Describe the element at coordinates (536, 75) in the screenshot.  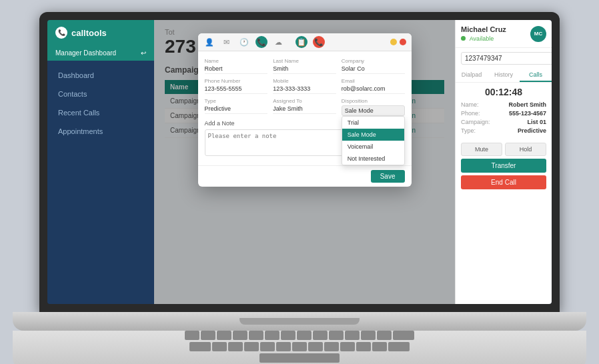
I see `tab-calls: Calls` at that location.